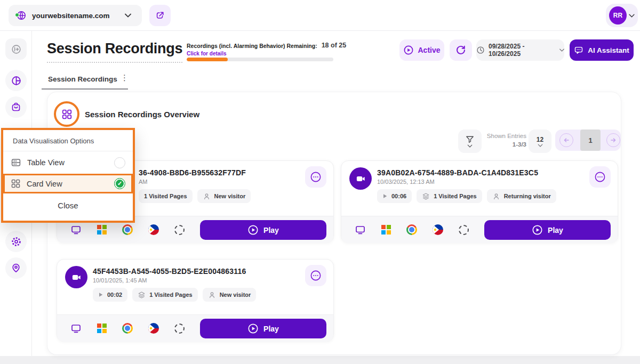  What do you see at coordinates (68, 175) in the screenshot?
I see `data-visualisation-popup: Data Visualisation Options Table View Ca…` at bounding box center [68, 175].